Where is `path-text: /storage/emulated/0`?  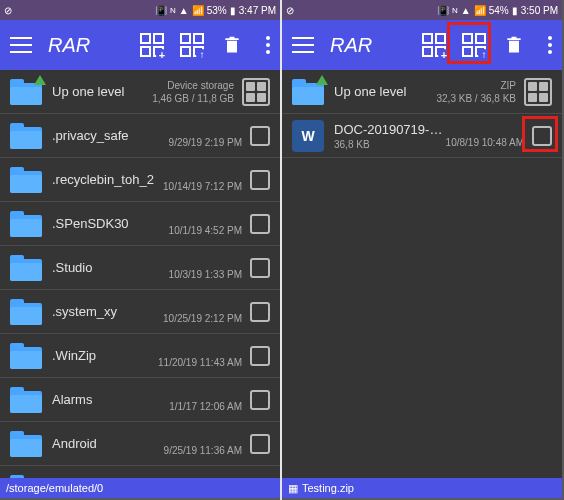 path-text: /storage/emulated/0 is located at coordinates (54, 488).